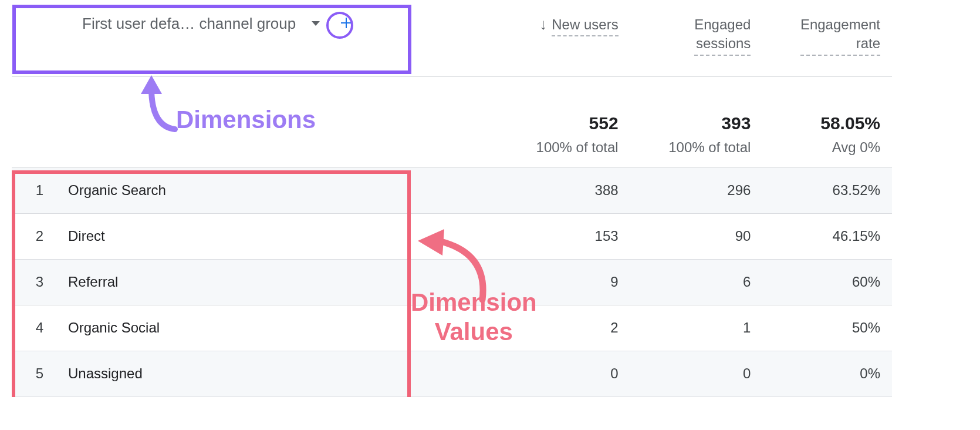 Image resolution: width=980 pixels, height=430 pixels. Describe the element at coordinates (283, 282) in the screenshot. I see `dimension-value: Referral` at that location.